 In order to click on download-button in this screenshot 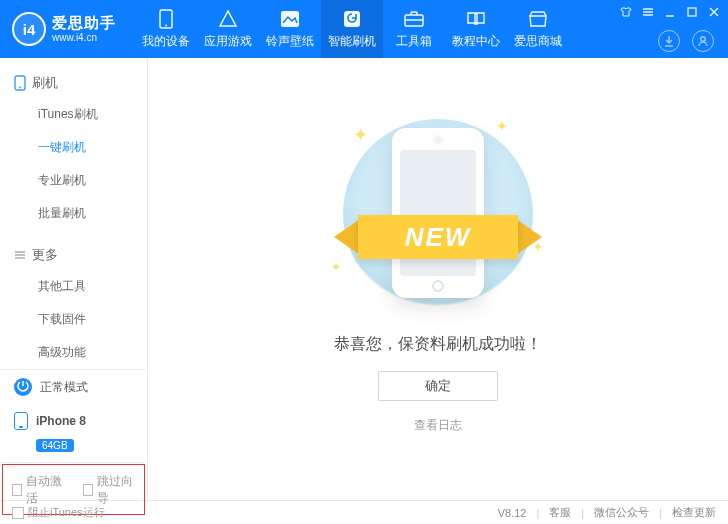, I will do `click(669, 41)`.